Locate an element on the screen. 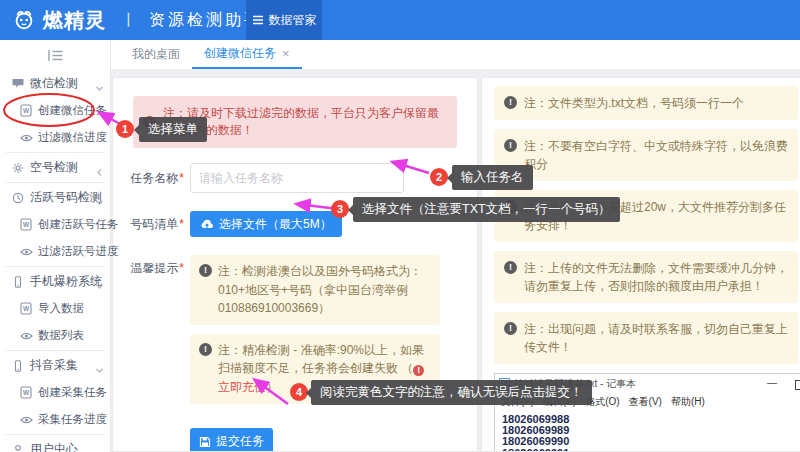  notepad-menu-item: 帮助(H) is located at coordinates (688, 402).